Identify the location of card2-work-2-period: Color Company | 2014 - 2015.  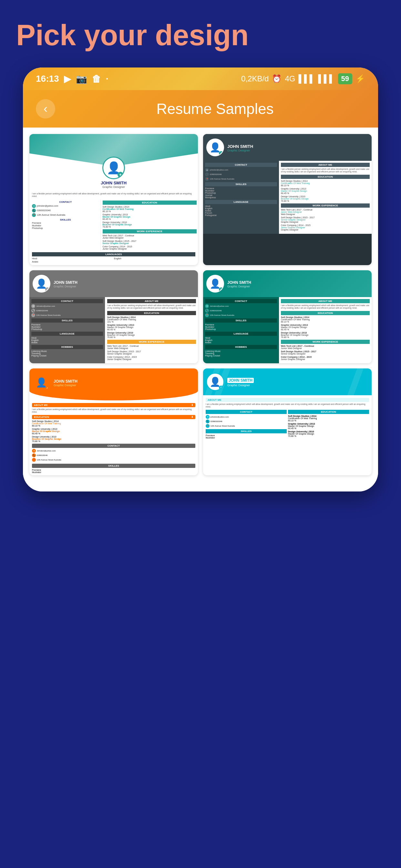
(326, 225).